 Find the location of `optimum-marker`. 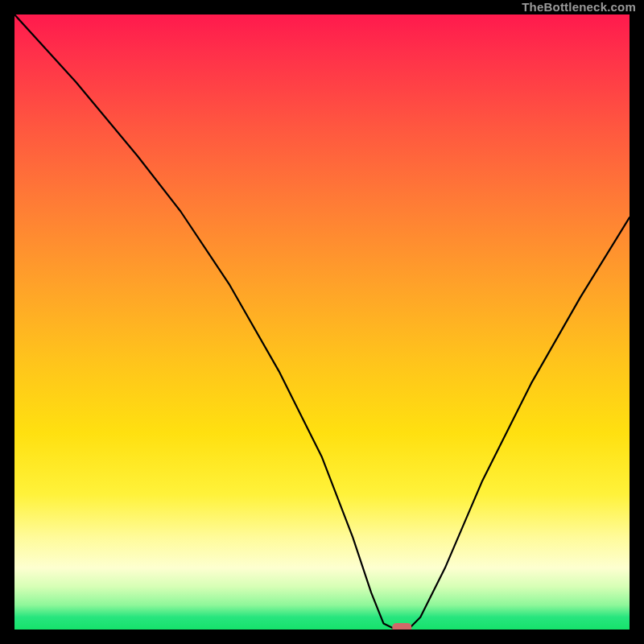

optimum-marker is located at coordinates (402, 626).